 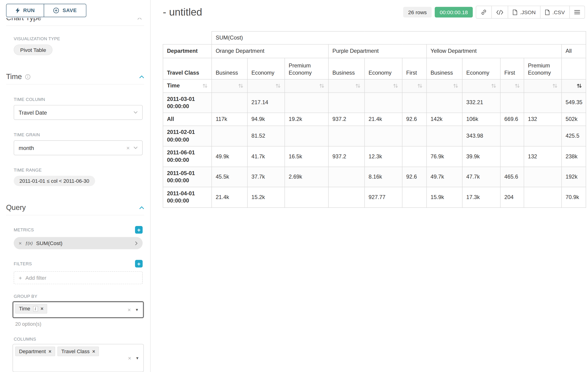 I want to click on pivot-data-row: 2011-05-01 00:00:0045.5k37.7k2.69k8.16k9…, so click(x=374, y=177).